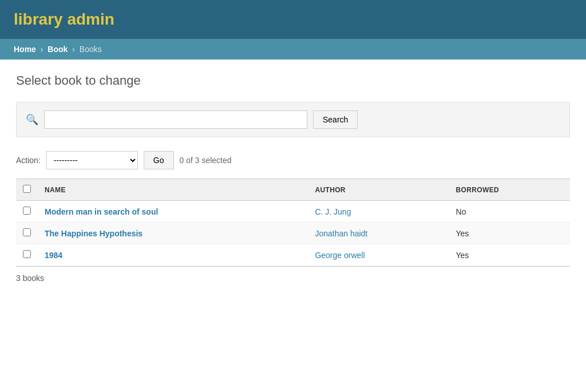  Describe the element at coordinates (29, 160) in the screenshot. I see `action-label: Action:` at that location.